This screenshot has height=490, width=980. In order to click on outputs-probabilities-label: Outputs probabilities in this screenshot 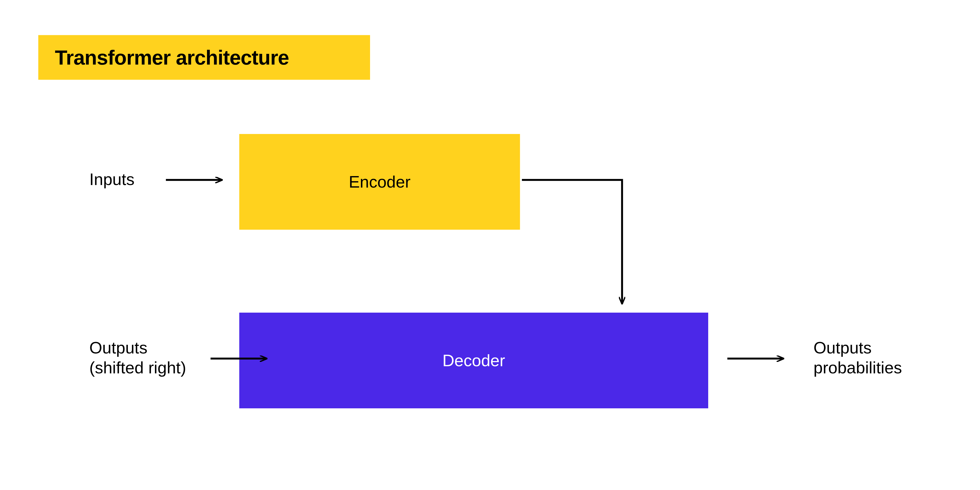, I will do `click(858, 358)`.